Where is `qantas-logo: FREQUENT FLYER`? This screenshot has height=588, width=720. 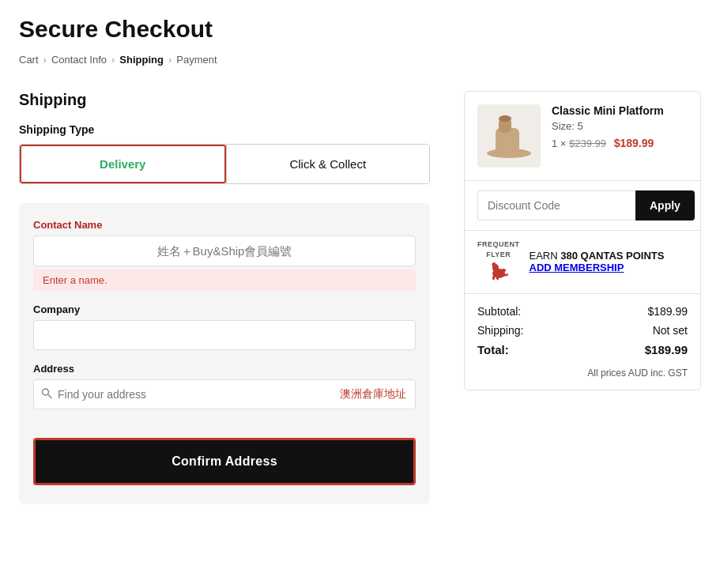
qantas-logo: FREQUENT FLYER is located at coordinates (499, 262).